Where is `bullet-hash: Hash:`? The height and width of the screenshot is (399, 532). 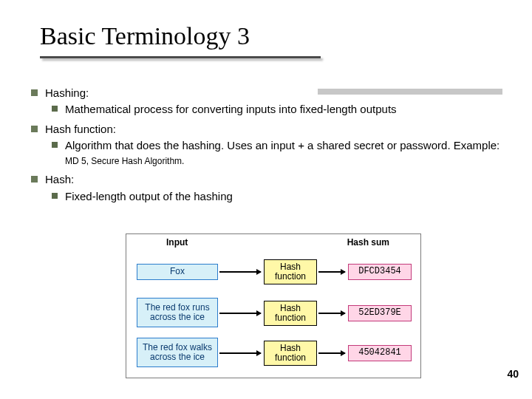 bullet-hash: Hash: is located at coordinates (267, 180).